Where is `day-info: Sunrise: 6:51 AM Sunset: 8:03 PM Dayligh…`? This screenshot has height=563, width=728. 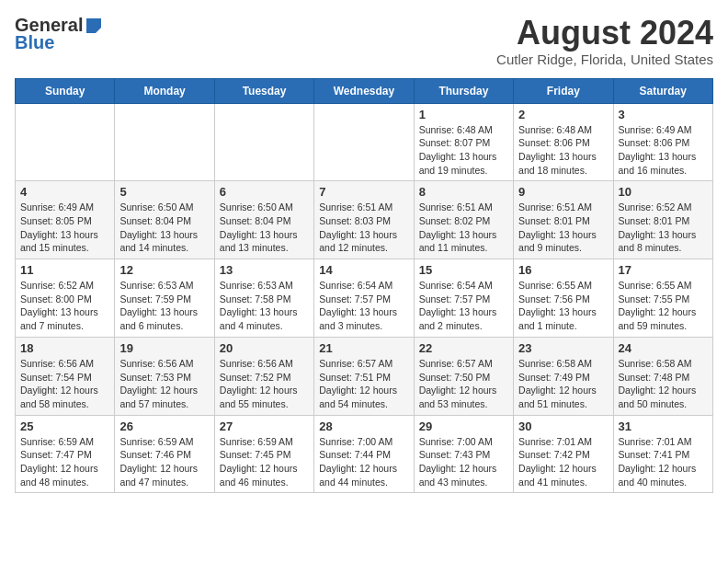 day-info: Sunrise: 6:51 AM Sunset: 8:03 PM Dayligh… is located at coordinates (364, 228).